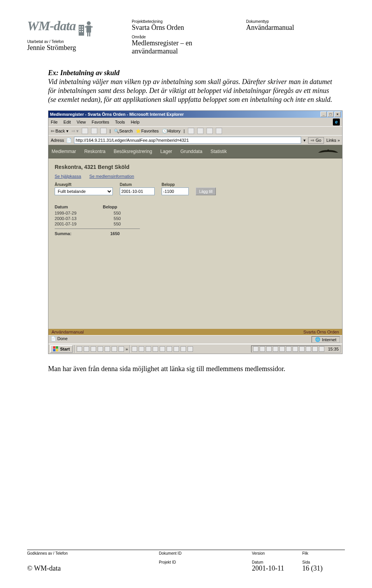 The width and height of the screenshot is (372, 588). What do you see at coordinates (64, 151) in the screenshot?
I see `tab-medlemmar: Medlemmar` at bounding box center [64, 151].